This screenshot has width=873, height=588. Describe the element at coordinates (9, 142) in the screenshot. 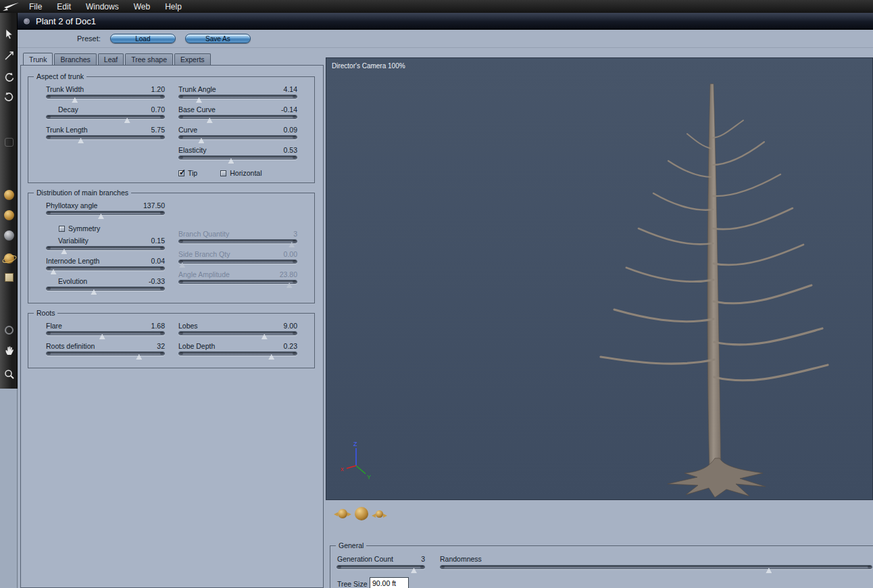

I see `dim-tool-icon` at that location.